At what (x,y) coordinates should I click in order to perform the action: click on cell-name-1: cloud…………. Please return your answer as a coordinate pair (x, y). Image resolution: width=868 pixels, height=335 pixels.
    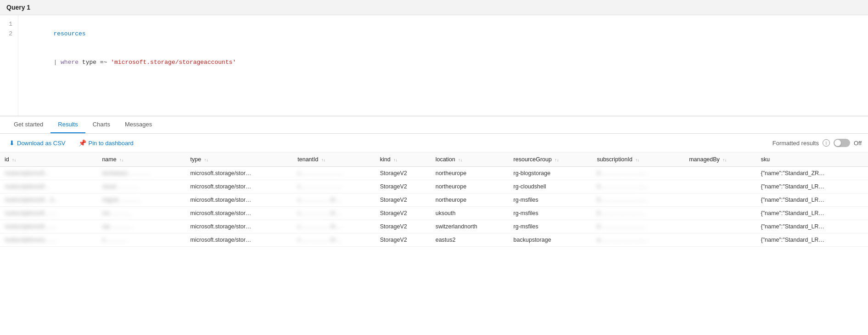
    Looking at the image, I should click on (141, 187).